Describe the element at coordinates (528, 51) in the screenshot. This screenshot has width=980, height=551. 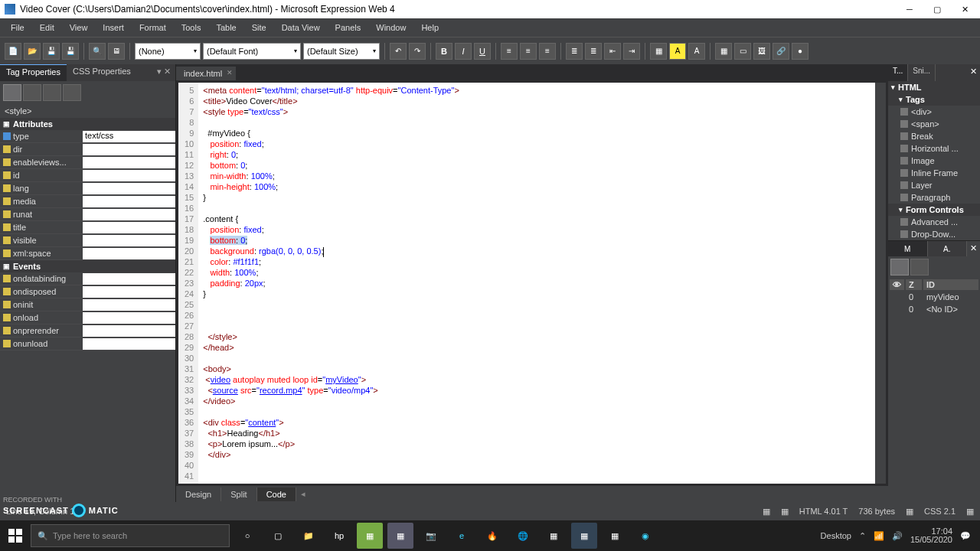
I see `align-center-button: ≡` at that location.